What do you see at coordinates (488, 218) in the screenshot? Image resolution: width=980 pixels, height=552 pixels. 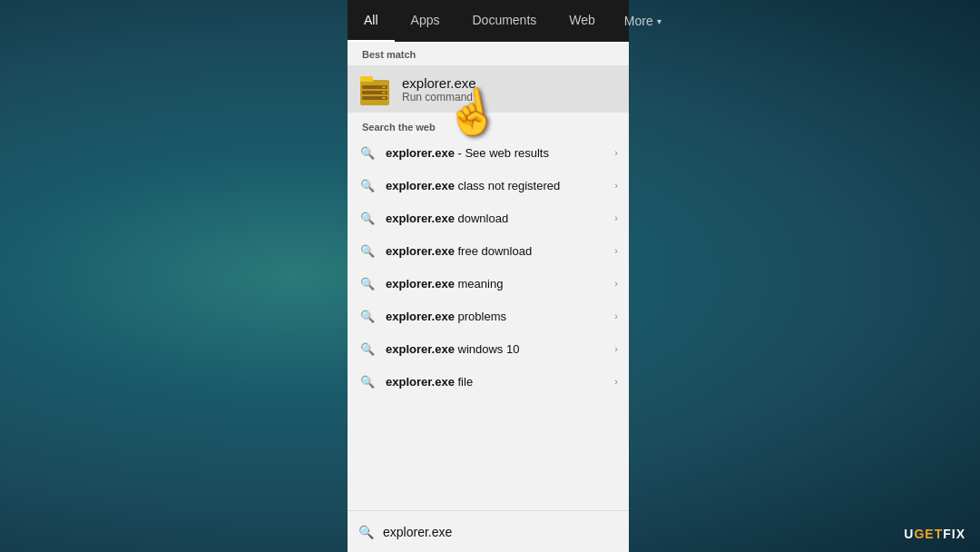 I see `result-item-2: 🔍 explorer.exe download ›` at bounding box center [488, 218].